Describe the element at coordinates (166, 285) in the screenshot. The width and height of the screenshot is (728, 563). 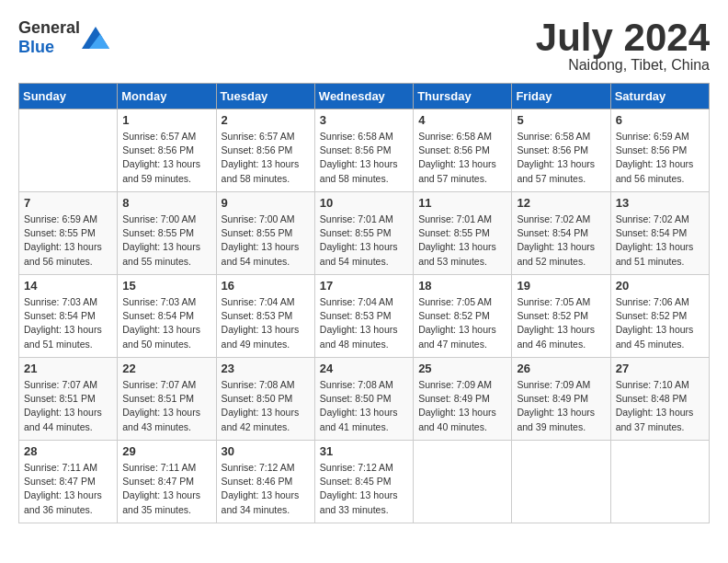
I see `day-number: 15` at that location.